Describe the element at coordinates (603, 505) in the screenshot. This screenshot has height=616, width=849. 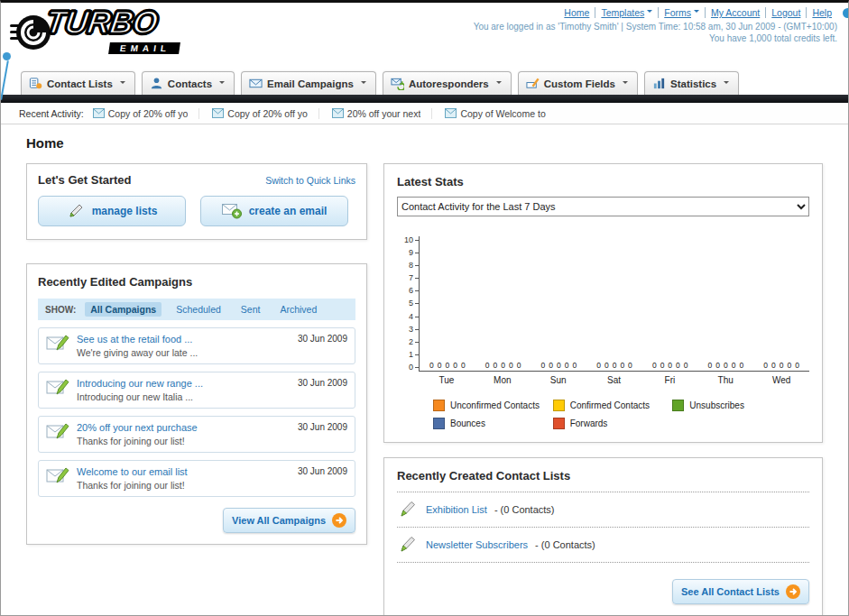
I see `contact-list-row: Exhibition List - (0 Contacts)` at that location.